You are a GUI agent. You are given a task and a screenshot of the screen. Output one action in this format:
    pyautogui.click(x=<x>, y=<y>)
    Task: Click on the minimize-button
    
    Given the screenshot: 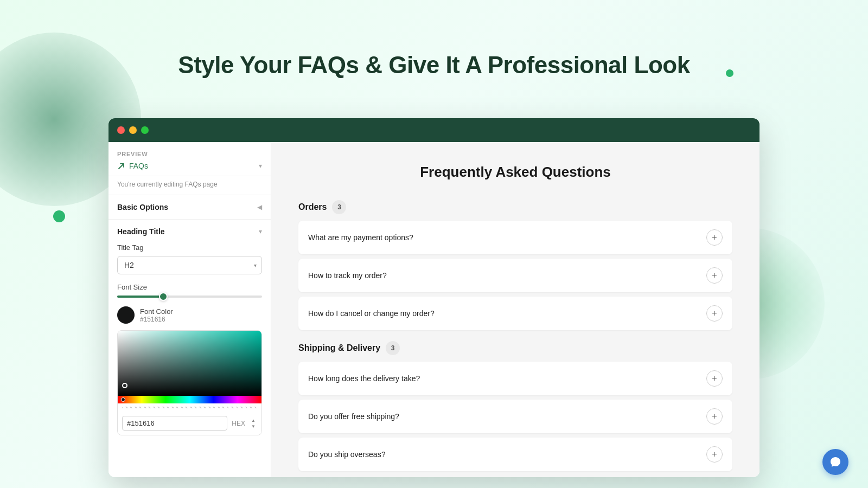 What is the action you would take?
    pyautogui.click(x=133, y=130)
    